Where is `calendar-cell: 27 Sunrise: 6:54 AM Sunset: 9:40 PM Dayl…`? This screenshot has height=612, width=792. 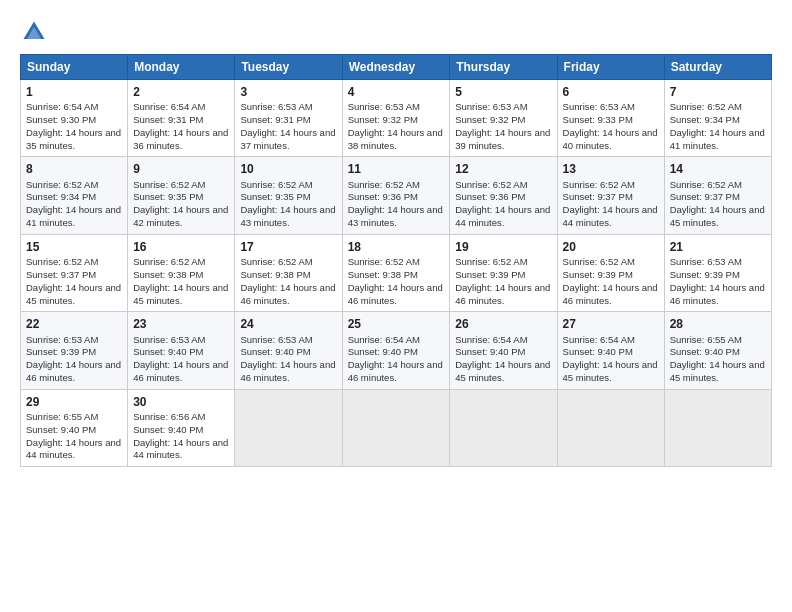
calendar-cell: 27 Sunrise: 6:54 AM Sunset: 9:40 PM Dayl… is located at coordinates (610, 350).